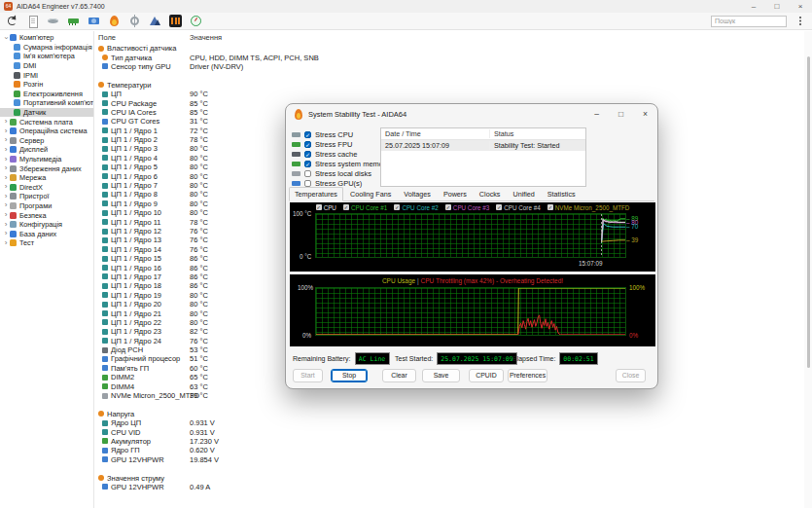 Image resolution: width=812 pixels, height=508 pixels. What do you see at coordinates (527, 376) in the screenshot?
I see `preferences-button: Preferences` at bounding box center [527, 376].